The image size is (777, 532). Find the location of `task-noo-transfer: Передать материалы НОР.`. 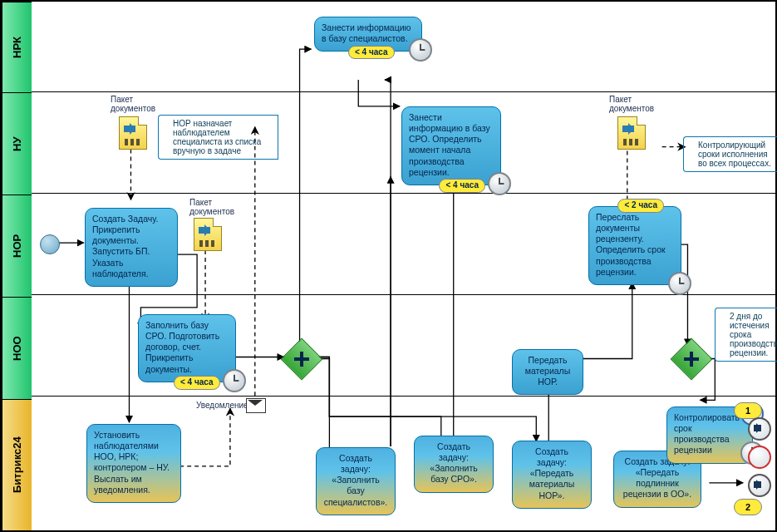

task-noo-transfer: Передать материалы НОР. is located at coordinates (548, 372).